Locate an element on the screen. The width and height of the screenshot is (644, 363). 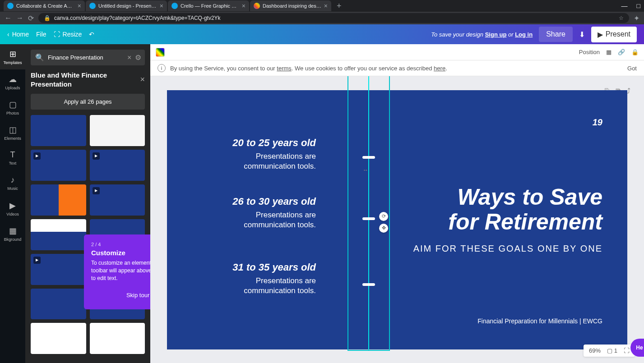
bookmark-icon: ☆ is located at coordinates (621, 18).